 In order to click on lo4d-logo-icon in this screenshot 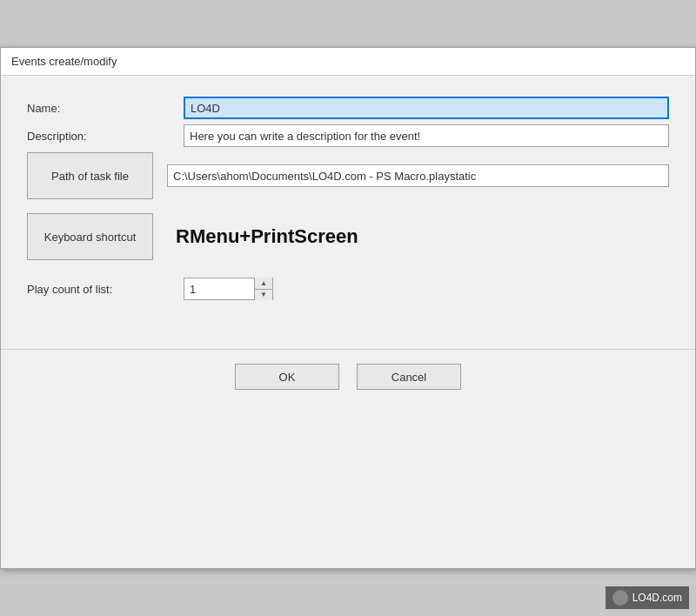, I will do `click(620, 598)`.